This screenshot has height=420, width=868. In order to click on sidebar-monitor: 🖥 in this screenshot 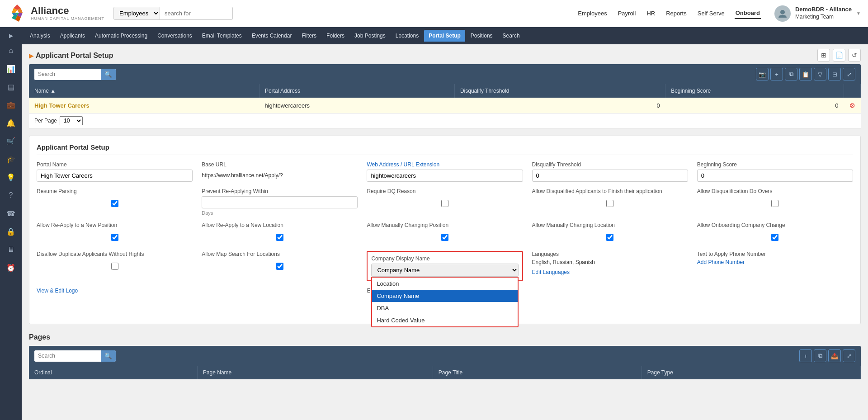, I will do `click(11, 250)`.